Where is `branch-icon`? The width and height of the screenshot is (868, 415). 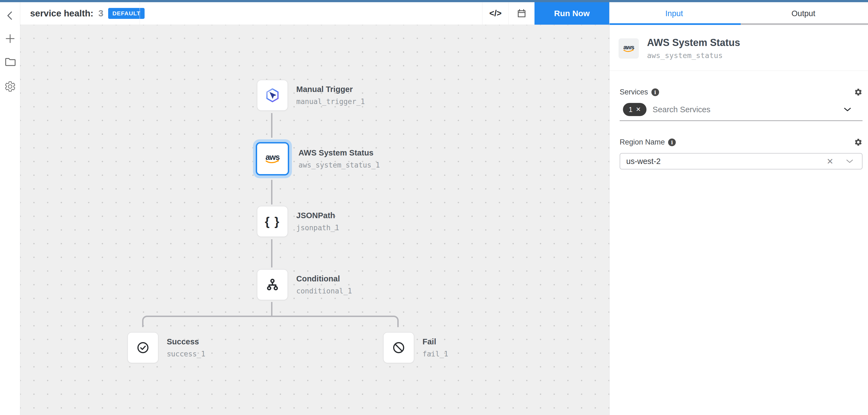
branch-icon is located at coordinates (272, 285).